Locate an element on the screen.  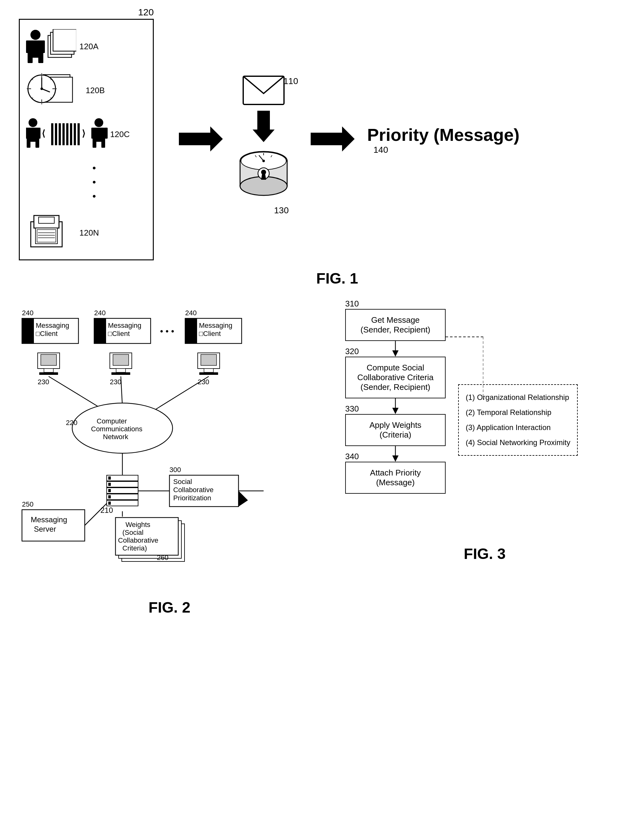
fig3-caption: FIG. 3 is located at coordinates (485, 554).